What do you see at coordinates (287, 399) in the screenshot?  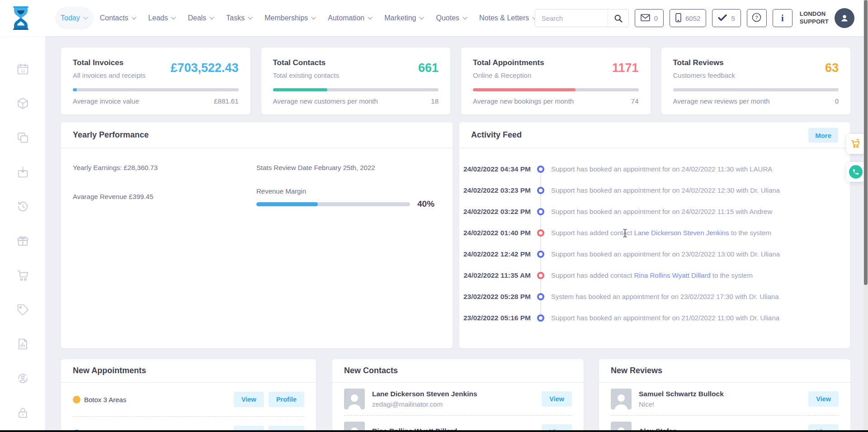 I see `profile-button: Profile` at bounding box center [287, 399].